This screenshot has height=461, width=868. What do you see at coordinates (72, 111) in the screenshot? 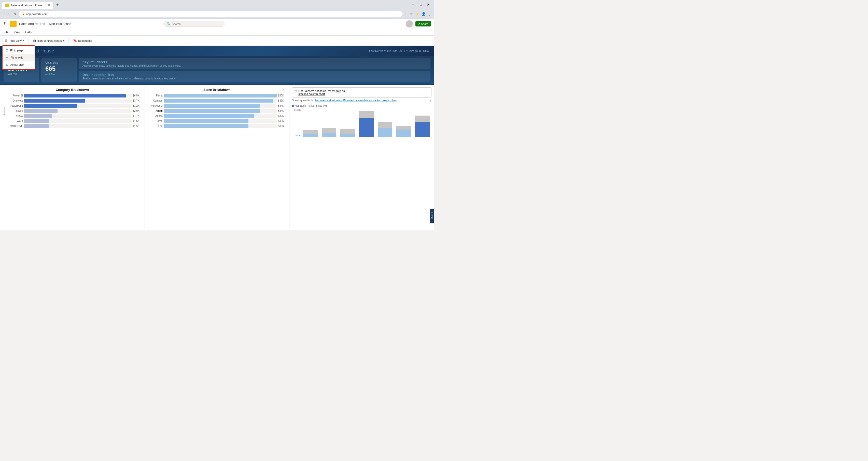
I see `category-bar-chart: Product Power BI $6.5K` at bounding box center [72, 111].